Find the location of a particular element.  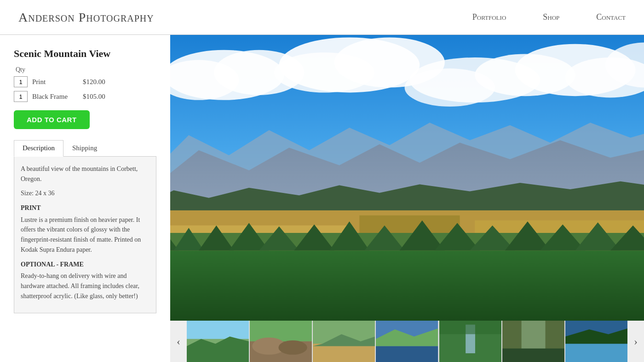

option-name-frame: Black Frame is located at coordinates (55, 96).